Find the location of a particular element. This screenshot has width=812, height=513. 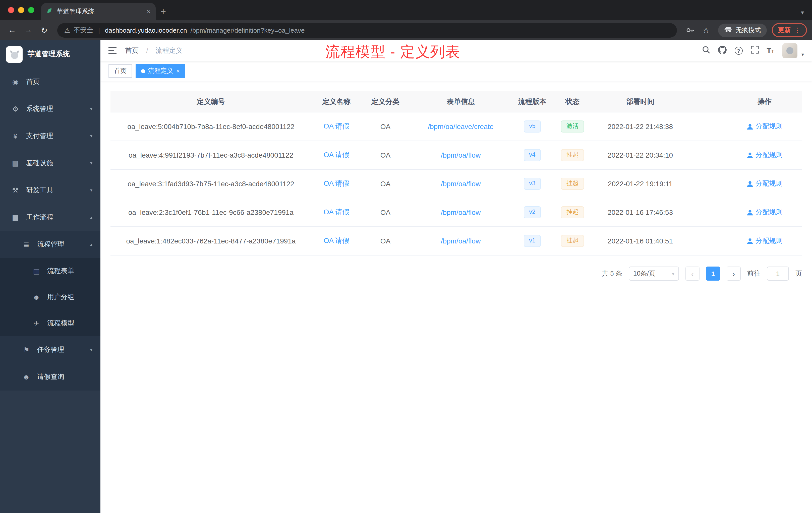

close-window-button is located at coordinates (11, 10).